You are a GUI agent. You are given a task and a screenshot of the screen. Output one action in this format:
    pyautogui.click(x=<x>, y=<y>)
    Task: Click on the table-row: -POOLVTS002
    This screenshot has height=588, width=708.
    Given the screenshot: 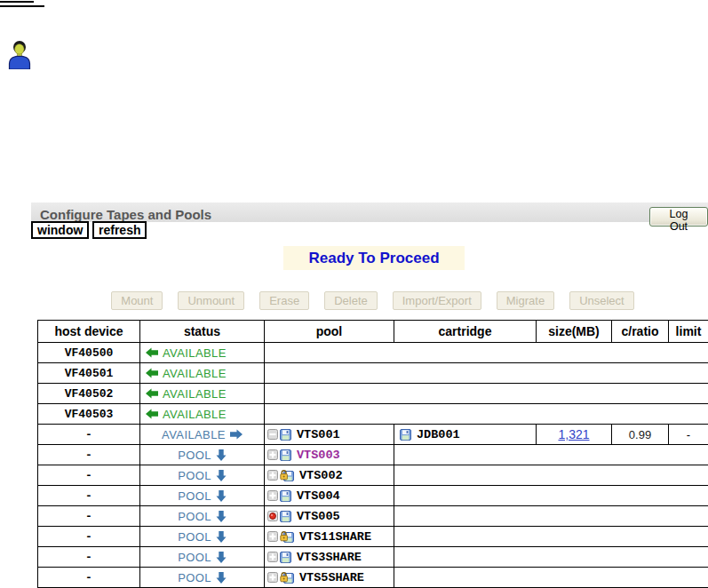 What is the action you would take?
    pyautogui.click(x=373, y=476)
    